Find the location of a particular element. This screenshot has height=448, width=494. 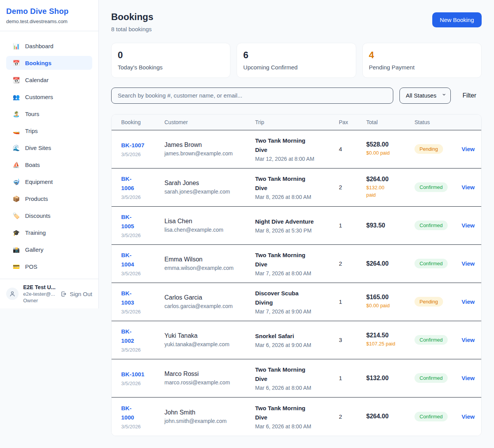

sidebar-item-bookings: 📅 Bookings is located at coordinates (49, 63).